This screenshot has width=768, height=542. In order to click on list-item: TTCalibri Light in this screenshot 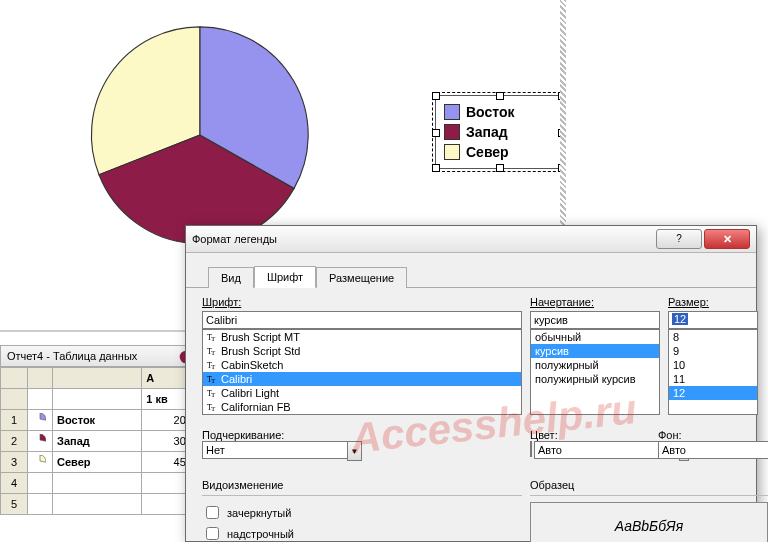, I will do `click(362, 393)`.